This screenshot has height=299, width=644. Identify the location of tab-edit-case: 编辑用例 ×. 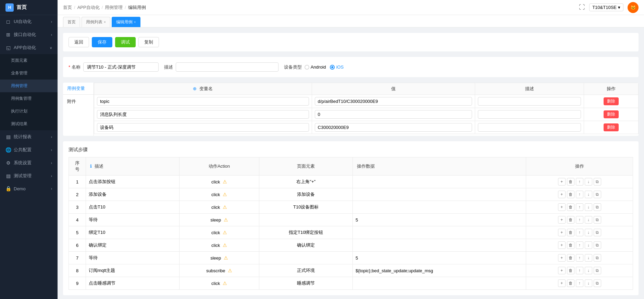
(126, 22).